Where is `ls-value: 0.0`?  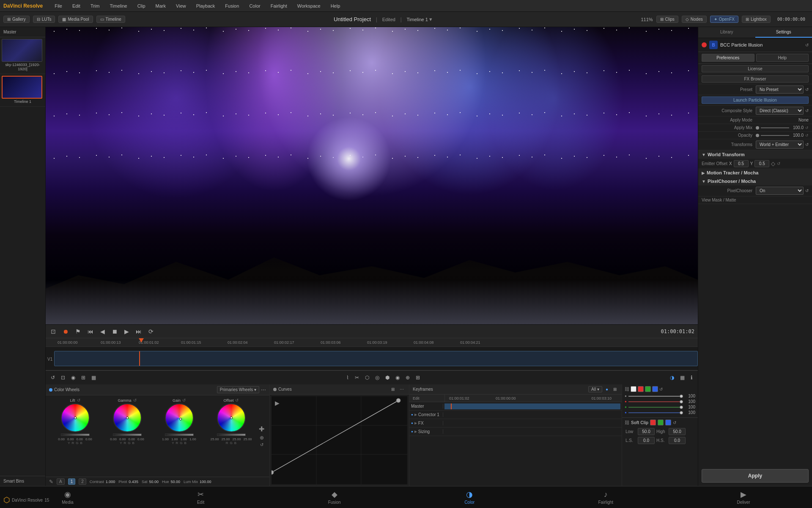 ls-value: 0.0 is located at coordinates (646, 440).